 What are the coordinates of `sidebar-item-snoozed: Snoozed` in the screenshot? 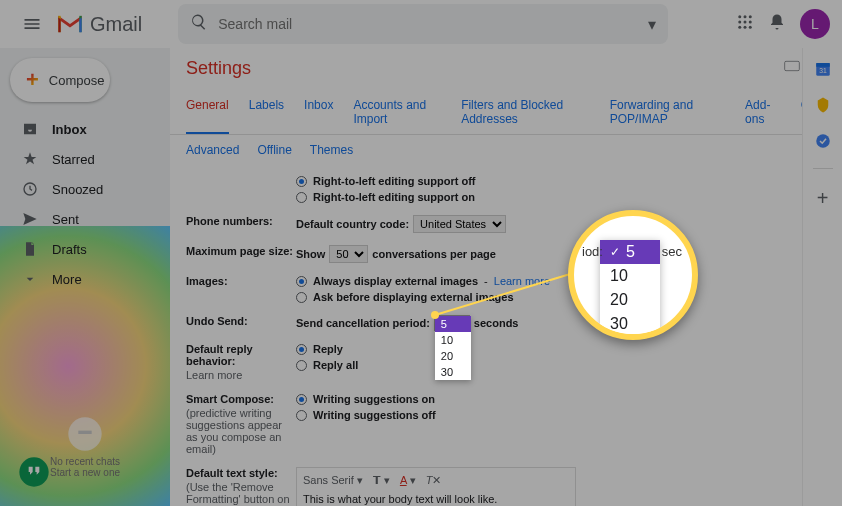 It's located at (85, 189).